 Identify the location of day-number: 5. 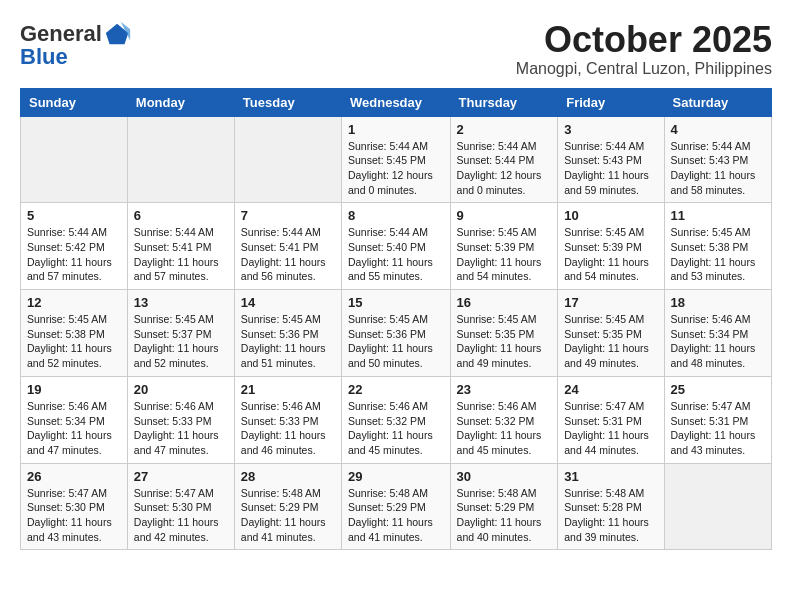
(74, 216).